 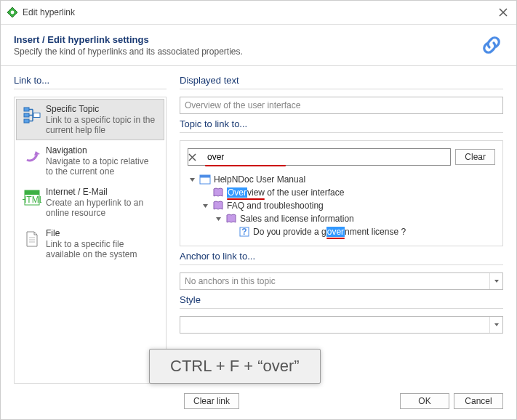 I want to click on file-icon, so click(x=32, y=239).